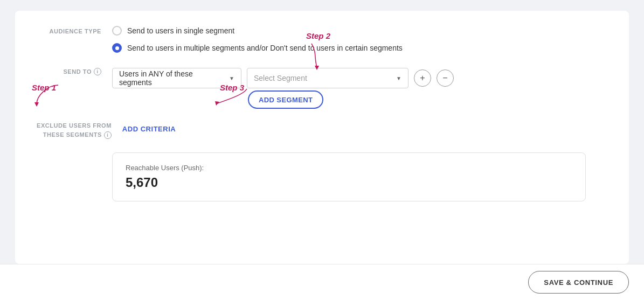 The height and width of the screenshot is (300, 644). I want to click on segment-type-value: Users in ANY of these segments, so click(172, 78).